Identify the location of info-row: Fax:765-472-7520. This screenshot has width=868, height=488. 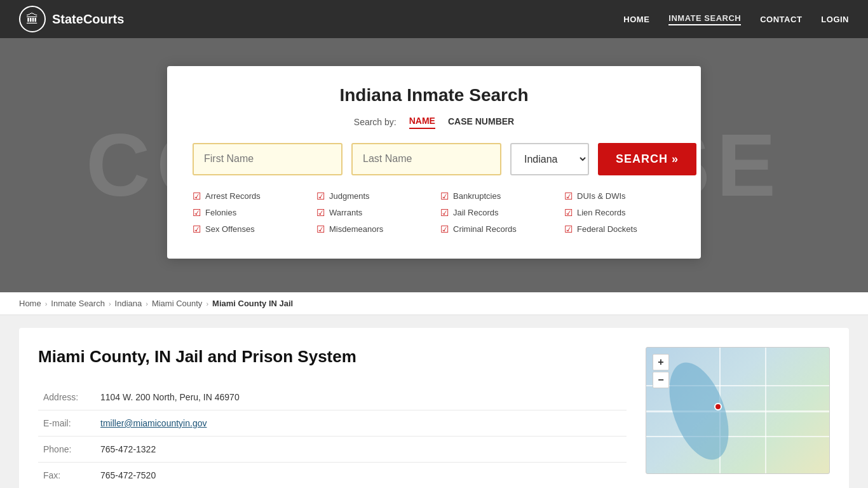
(332, 475).